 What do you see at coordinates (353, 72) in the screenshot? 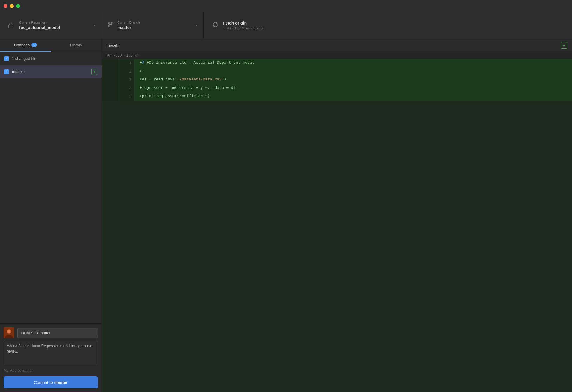
I see `diff-line-content-2: +` at bounding box center [353, 72].